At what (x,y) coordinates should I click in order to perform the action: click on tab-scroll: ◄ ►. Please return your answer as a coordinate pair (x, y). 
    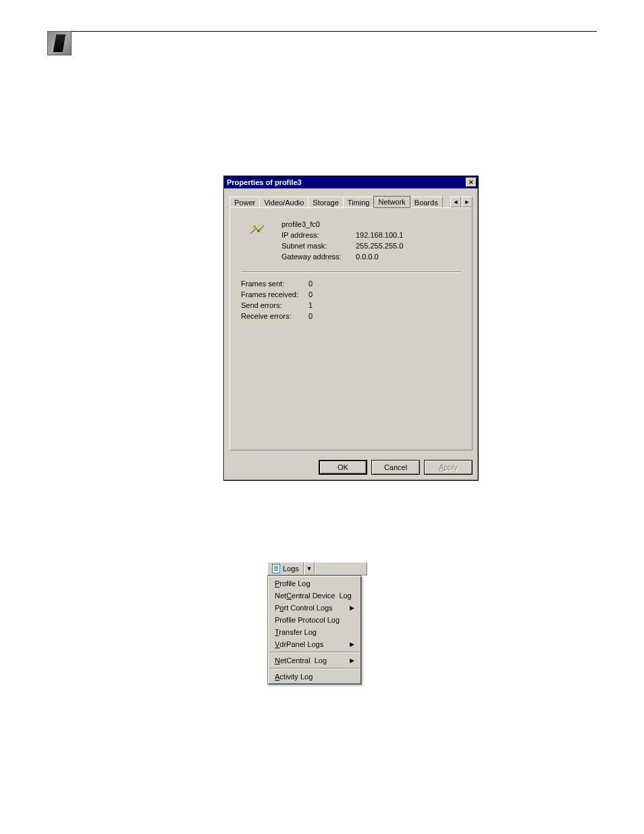
    Looking at the image, I should click on (461, 202).